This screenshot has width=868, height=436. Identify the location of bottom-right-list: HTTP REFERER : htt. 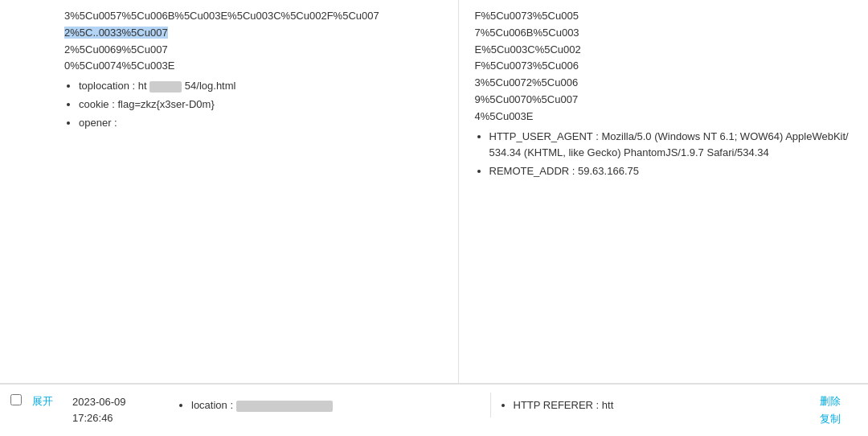
(652, 405).